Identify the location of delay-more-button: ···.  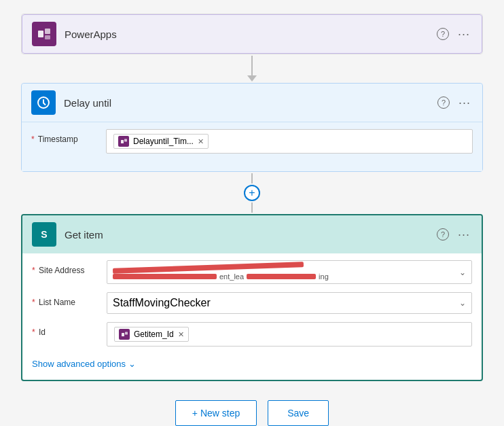
(465, 103).